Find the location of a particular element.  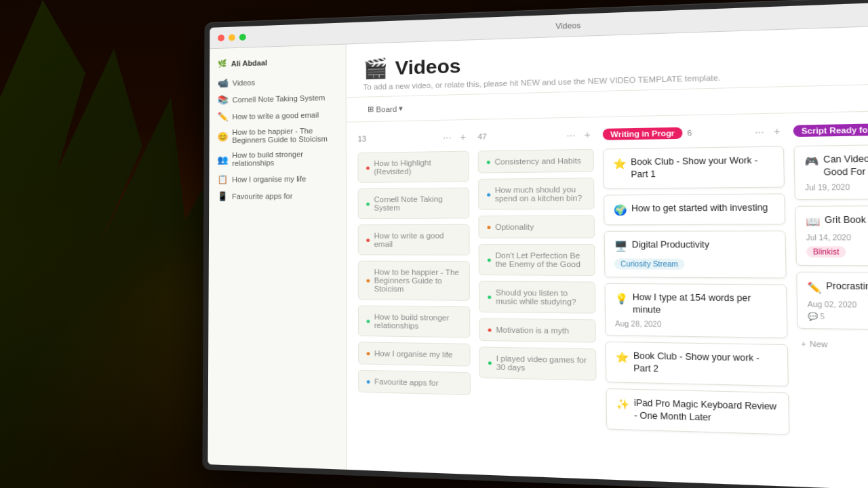

card-date: Jul 14, 2020 is located at coordinates (837, 237).